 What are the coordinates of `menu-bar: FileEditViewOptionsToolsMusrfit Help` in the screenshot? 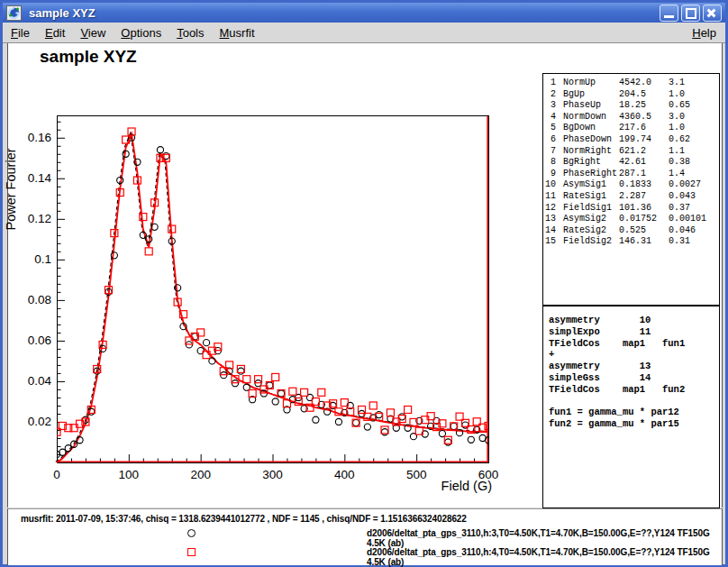 It's located at (364, 32).